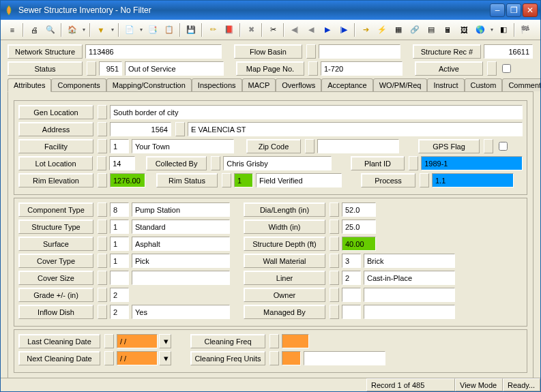  I want to click on collected-lookup-button, so click(216, 164).